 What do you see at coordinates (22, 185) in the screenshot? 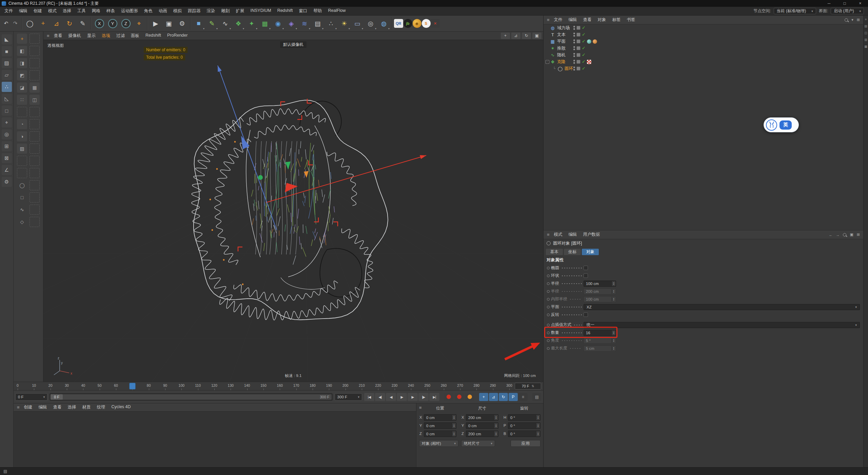
I see `palette-slot: ◯` at bounding box center [22, 185].